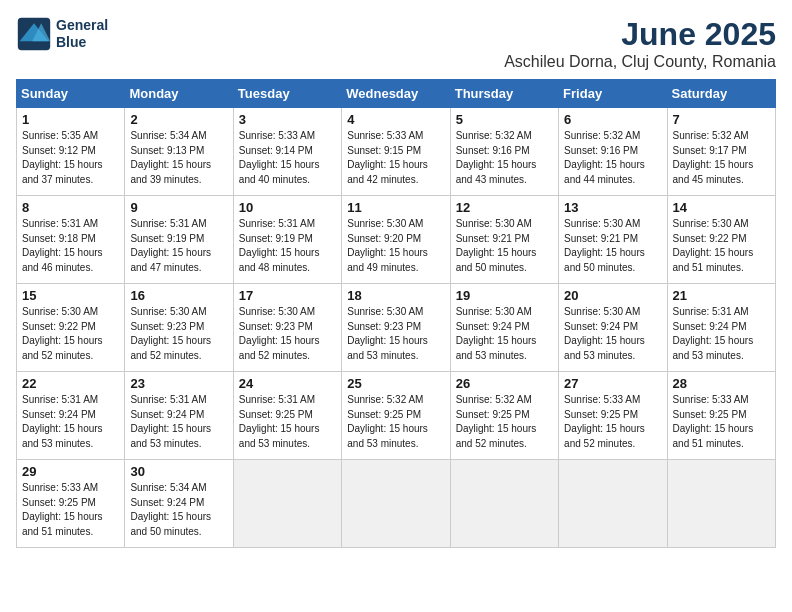 The image size is (792, 612). What do you see at coordinates (70, 120) in the screenshot?
I see `day-number: 1` at bounding box center [70, 120].